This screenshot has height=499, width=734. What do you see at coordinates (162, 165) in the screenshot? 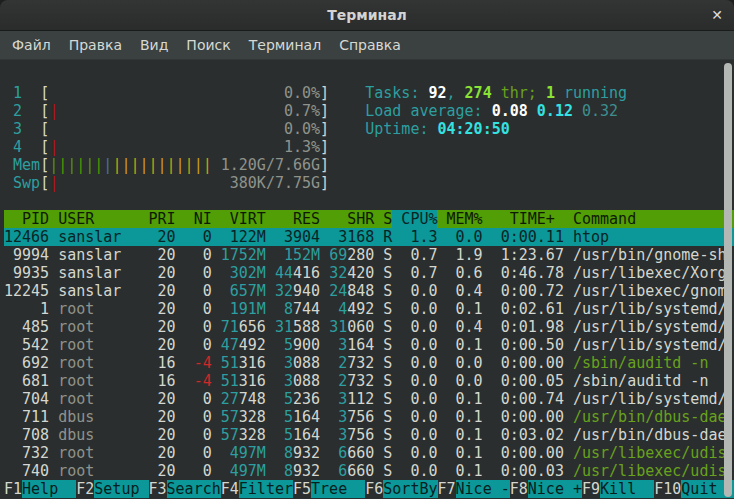
I see `mem-bar-cache: |||||||||||` at bounding box center [162, 165].